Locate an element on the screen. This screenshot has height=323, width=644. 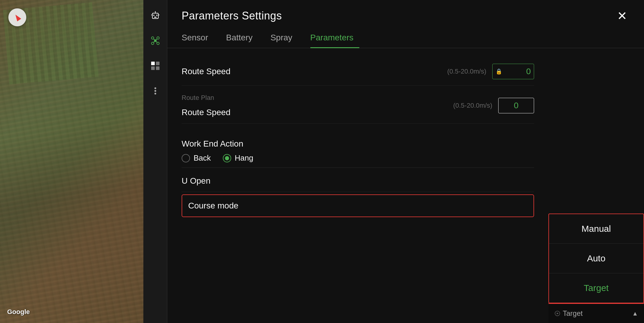
work-end-action-row: Work End Action Back Hang is located at coordinates (358, 152).